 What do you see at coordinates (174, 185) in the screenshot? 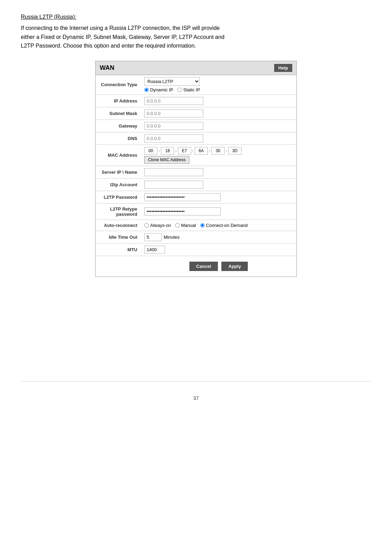
I see `l2tp-account-input` at bounding box center [174, 185].